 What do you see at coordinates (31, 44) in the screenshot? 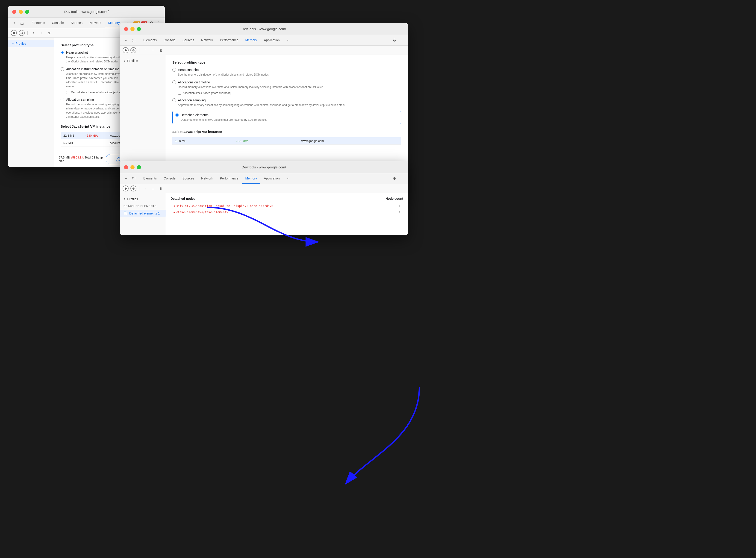
I see `sidebar-item-profiles-1: ≡ Profiles` at bounding box center [31, 44].